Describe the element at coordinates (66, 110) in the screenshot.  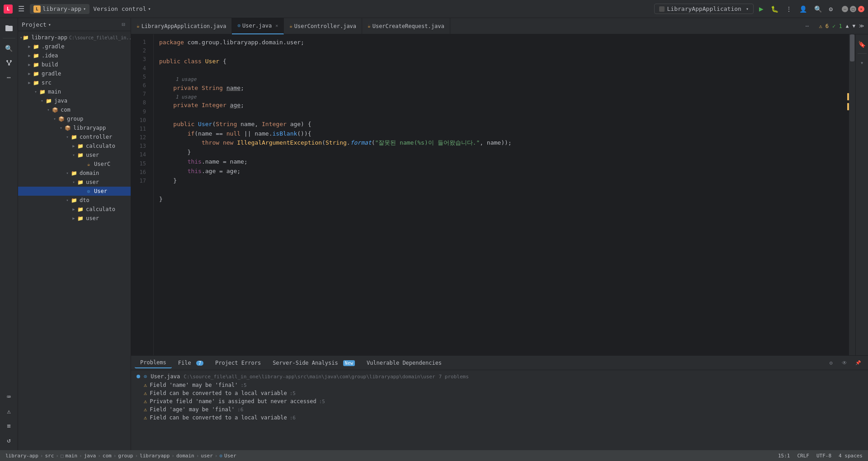
I see `item-label: com` at that location.